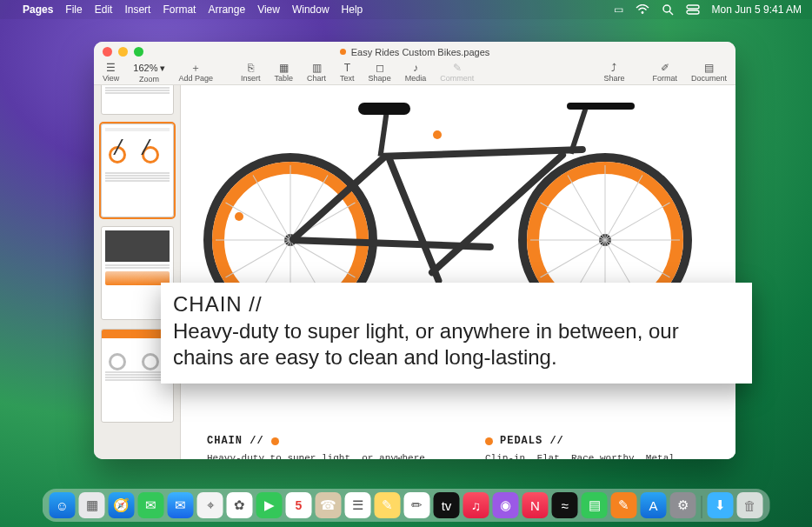 This screenshot has width=812, height=527. What do you see at coordinates (614, 68) in the screenshot?
I see `share-icon: ⤴` at bounding box center [614, 68].